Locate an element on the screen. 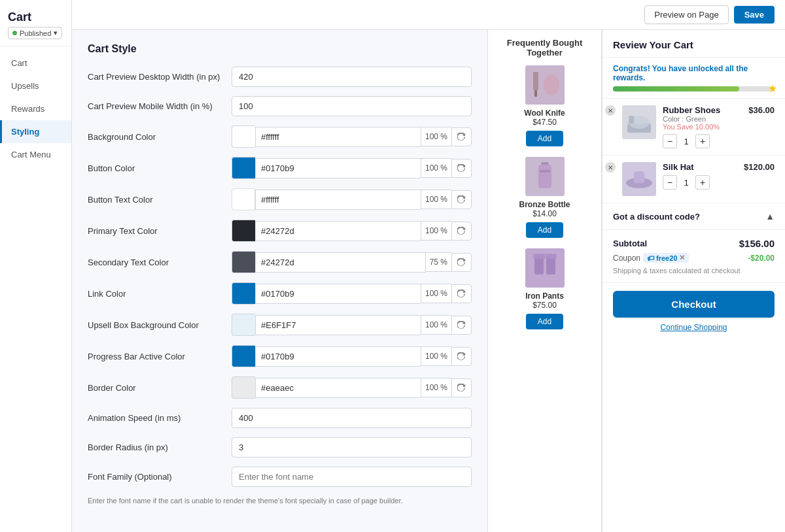 Image resolution: width=785 pixels, height=532 pixels. swatch-progress-color is located at coordinates (243, 356).